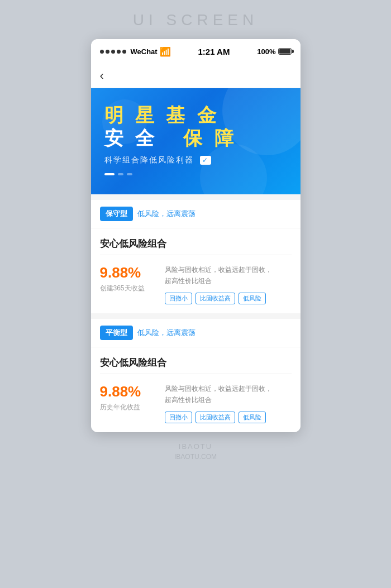 This screenshot has width=391, height=588. I want to click on product-left-2: 9.88% 历史年化收益, so click(128, 403).